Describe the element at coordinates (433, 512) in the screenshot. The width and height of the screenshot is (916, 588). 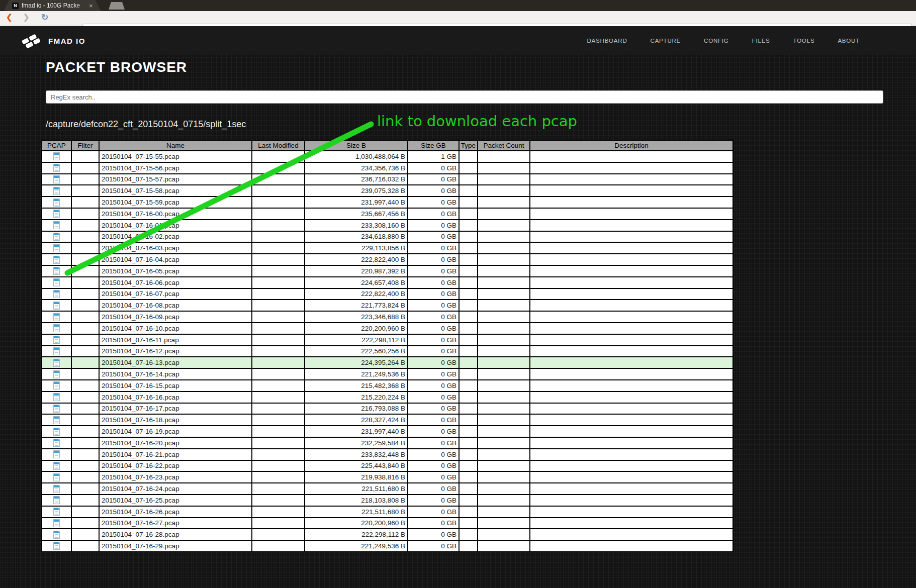
I see `size-gb-cell: 0 GB` at that location.